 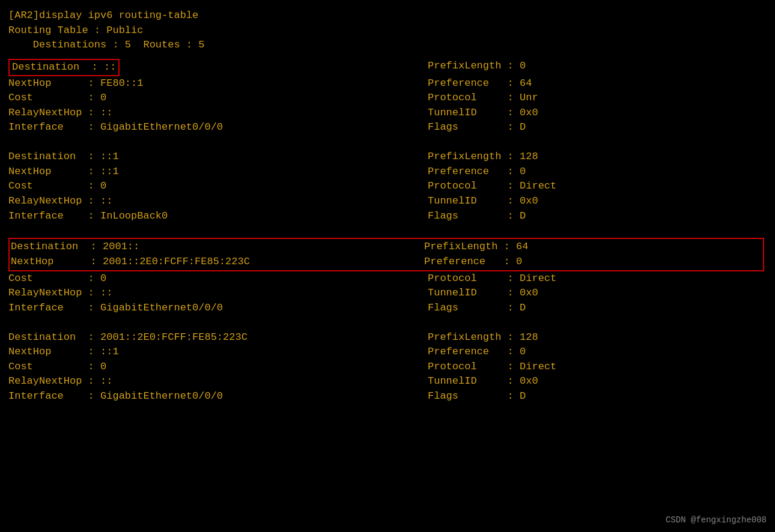 I want to click on entry-4: Destination : 2001::2E0:FCFF:FE85:223C P…, so click(x=386, y=367).